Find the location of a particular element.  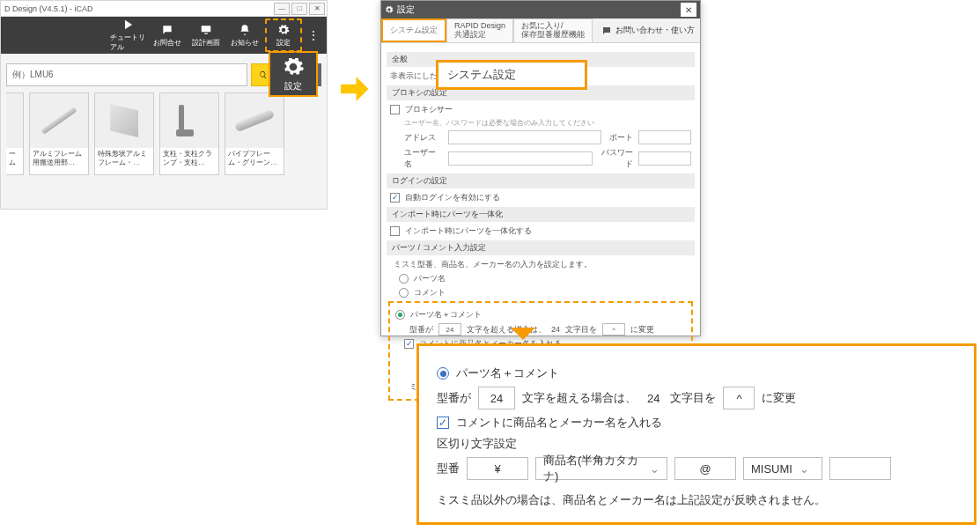

help-link: お問い合わせ・使い方 is located at coordinates (648, 30).